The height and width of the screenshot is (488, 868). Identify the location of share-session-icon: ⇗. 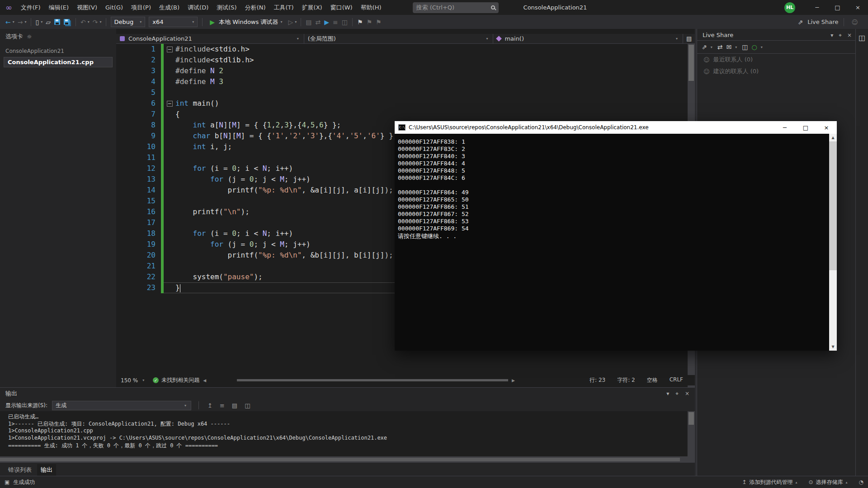
(704, 47).